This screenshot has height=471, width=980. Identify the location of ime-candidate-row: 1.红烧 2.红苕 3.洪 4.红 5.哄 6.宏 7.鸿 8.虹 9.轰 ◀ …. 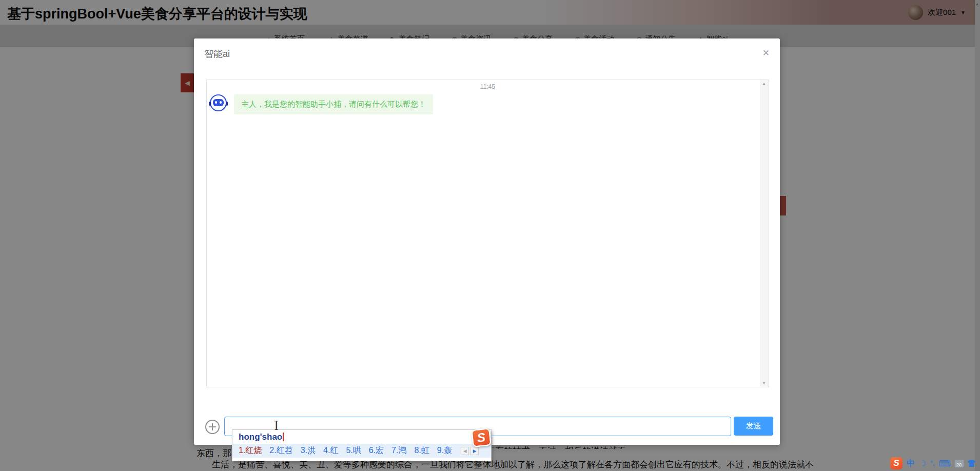
(362, 450).